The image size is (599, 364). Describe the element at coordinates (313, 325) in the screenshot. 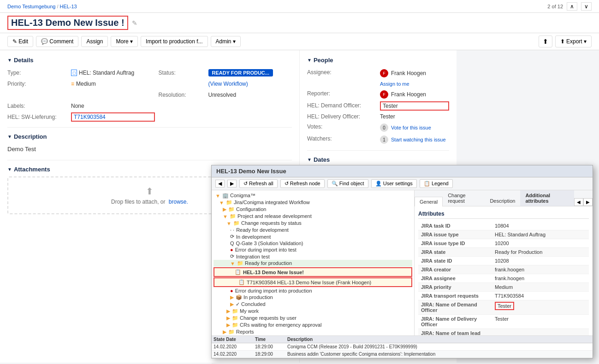

I see `tree-item: ▶ 📁 CRs waiting for emergency approval` at that location.